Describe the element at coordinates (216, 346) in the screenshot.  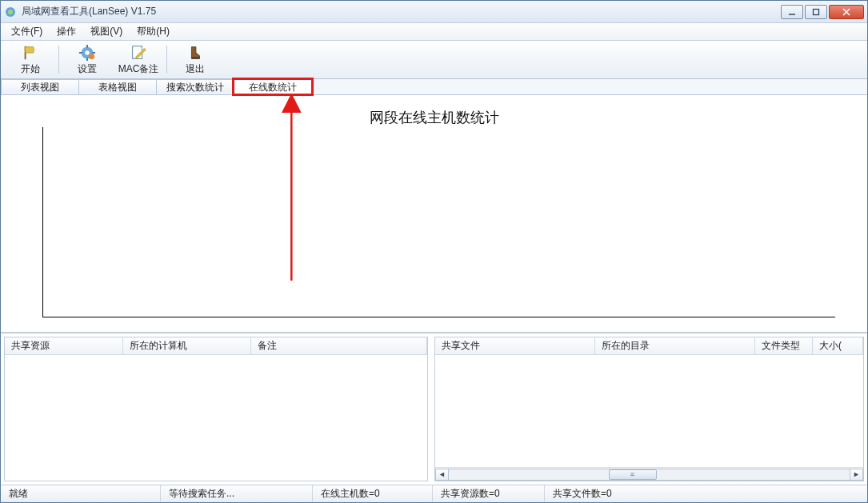
I see `left-column-headers: 共享资源 所在的计算机 备注` at that location.